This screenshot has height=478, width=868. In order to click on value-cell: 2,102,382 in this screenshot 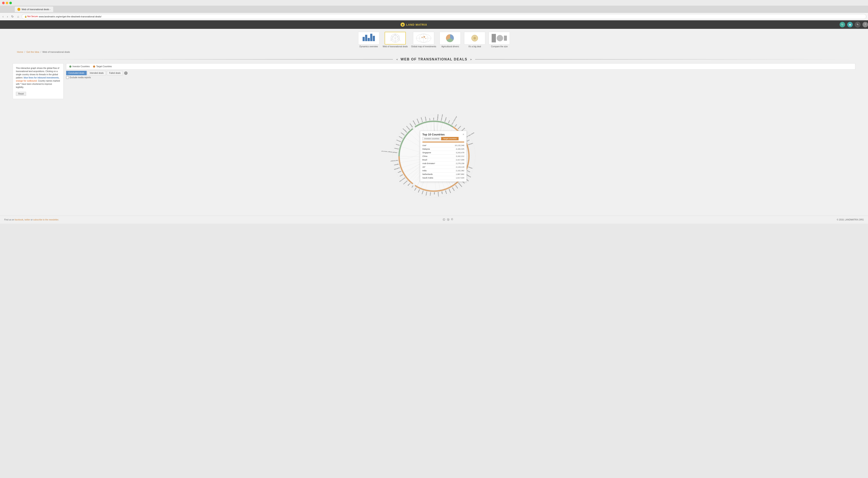, I will do `click(456, 171)`.